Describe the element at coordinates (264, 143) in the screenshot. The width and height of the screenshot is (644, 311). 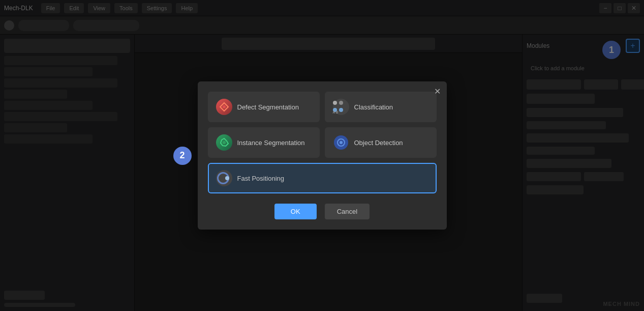
I see `instance-segmentation-item: Instance Segmentation` at that location.